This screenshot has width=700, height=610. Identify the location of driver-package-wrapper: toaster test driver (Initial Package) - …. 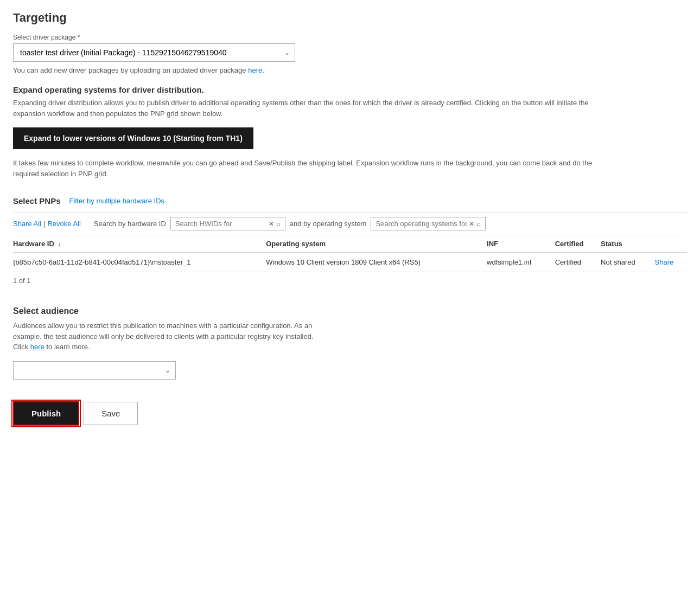
(154, 53).